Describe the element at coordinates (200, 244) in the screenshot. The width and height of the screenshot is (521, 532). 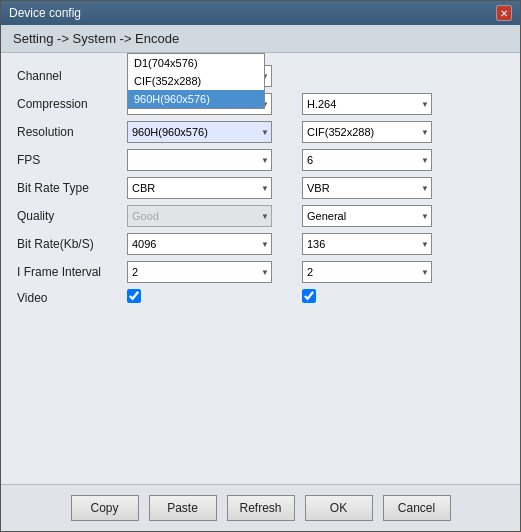
I see `bit-rate-select-wrapper: 409651210242048` at that location.